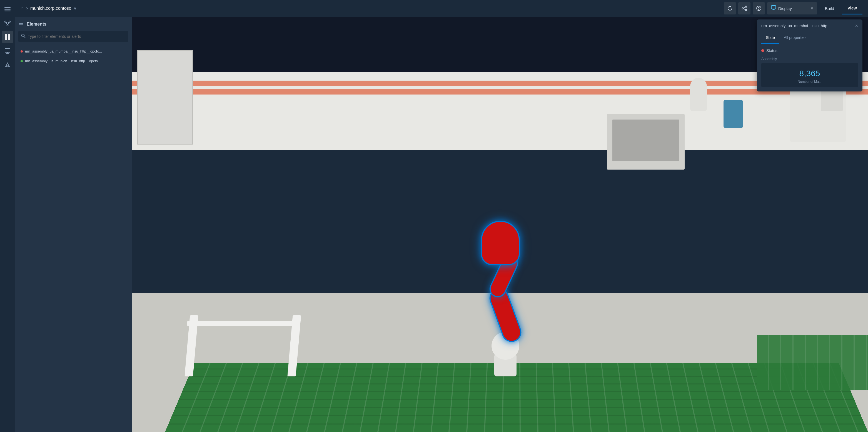 The height and width of the screenshot is (432, 868). I want to click on alerts-nav-icon, so click(7, 65).